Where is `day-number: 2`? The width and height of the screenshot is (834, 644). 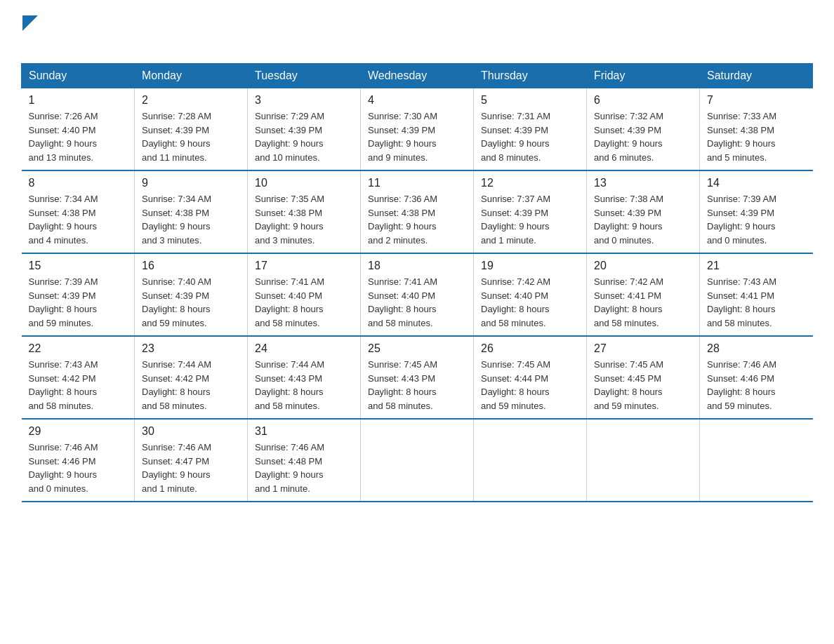 day-number: 2 is located at coordinates (191, 100).